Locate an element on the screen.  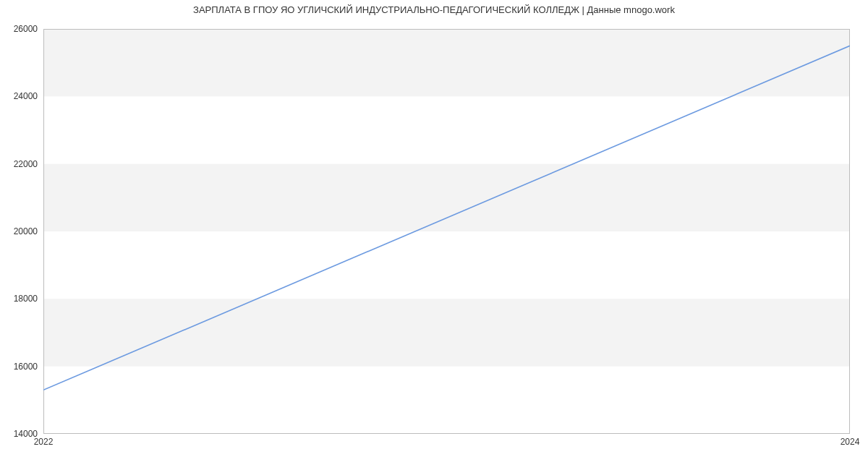
y-tick-label: 20000 is located at coordinates (20, 231).